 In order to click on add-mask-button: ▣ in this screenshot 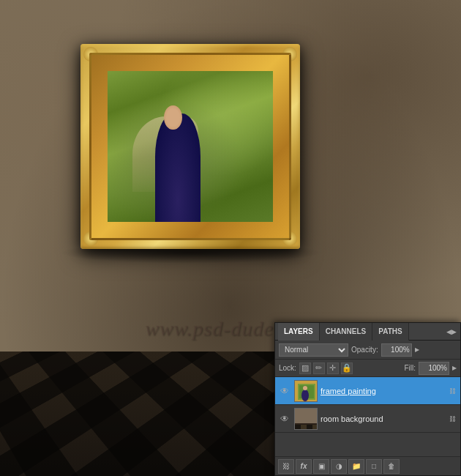, I will do `click(321, 466)`.